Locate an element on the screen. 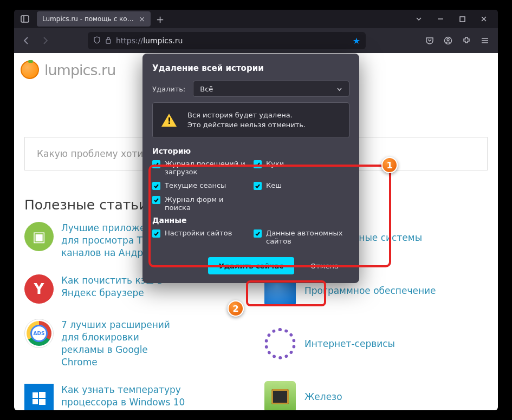  clear-now-button: Удалить сейчас is located at coordinates (251, 266).